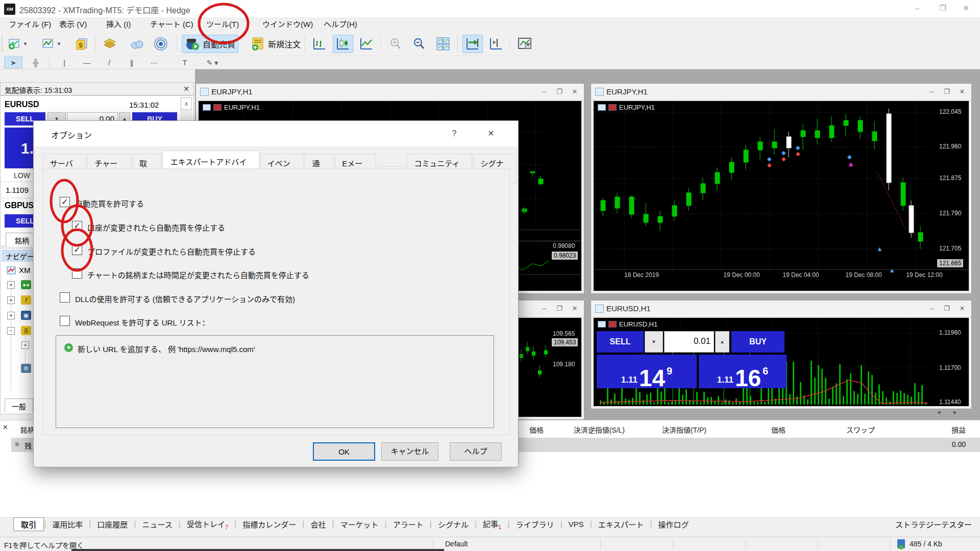 This screenshot has height=551, width=980. I want to click on bid-price-panel: 1.11 14 9, so click(647, 371).